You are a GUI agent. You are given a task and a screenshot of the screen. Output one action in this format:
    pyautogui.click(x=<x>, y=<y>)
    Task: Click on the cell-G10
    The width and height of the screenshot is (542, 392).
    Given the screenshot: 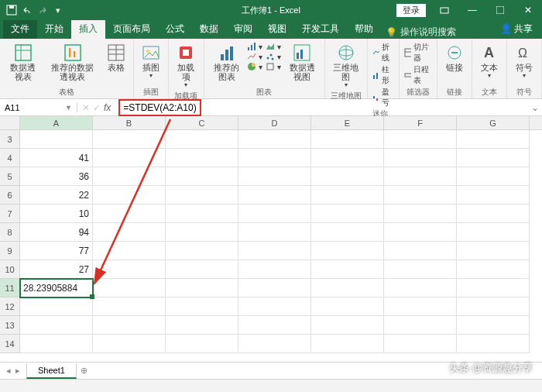 What is the action you would take?
    pyautogui.click(x=493, y=270)
    